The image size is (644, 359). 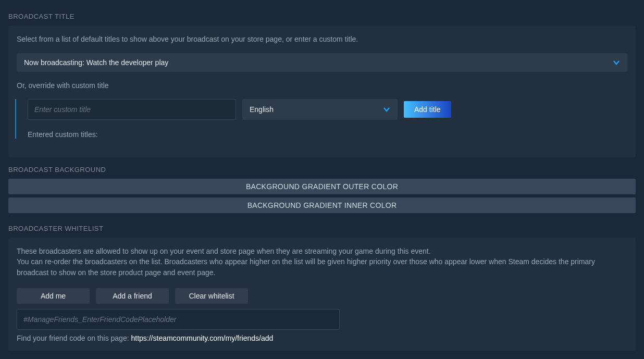 I want to click on friend-code-link: https://steamcommunity.com/my/friends/ad…, so click(x=202, y=338).